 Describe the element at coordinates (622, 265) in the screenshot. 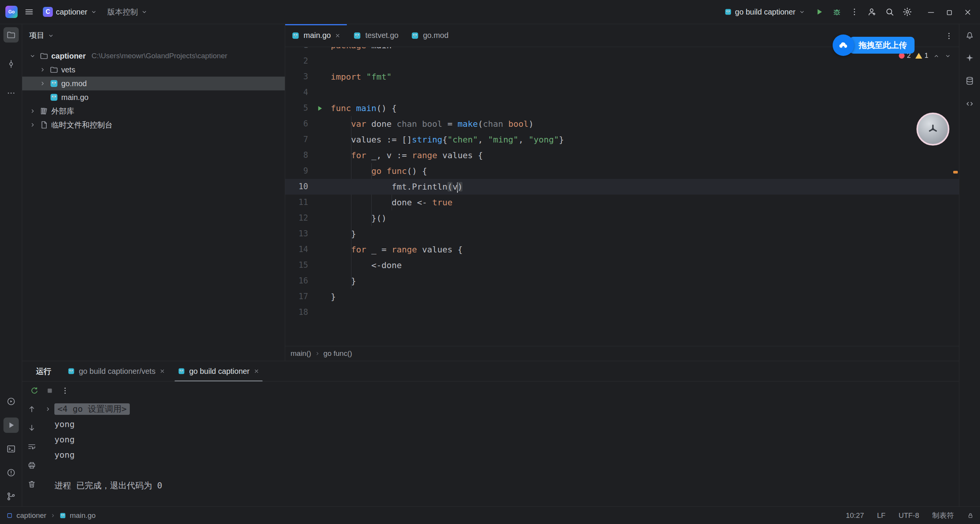

I see `code-line: 15 <-done` at that location.